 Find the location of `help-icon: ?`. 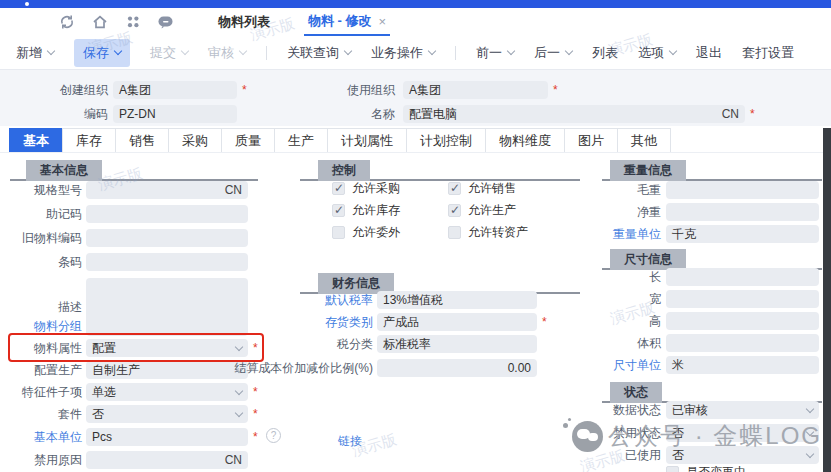

help-icon: ? is located at coordinates (274, 436).